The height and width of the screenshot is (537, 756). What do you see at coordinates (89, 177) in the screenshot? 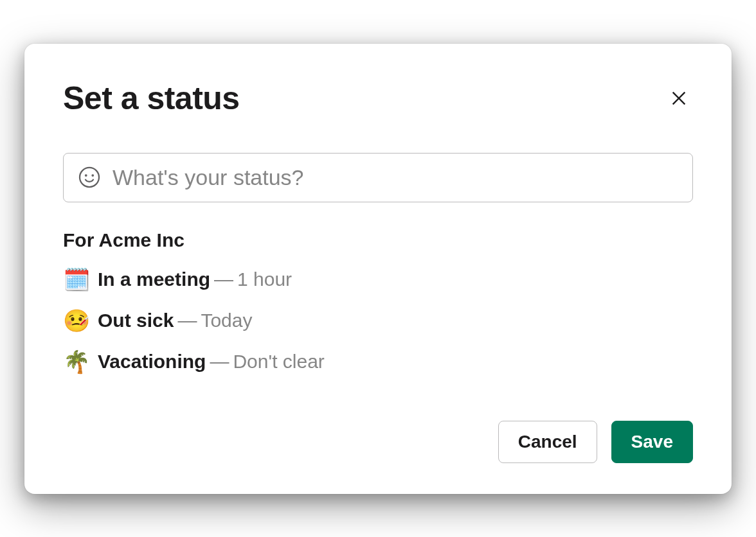
I see `emoji-picker-button` at bounding box center [89, 177].